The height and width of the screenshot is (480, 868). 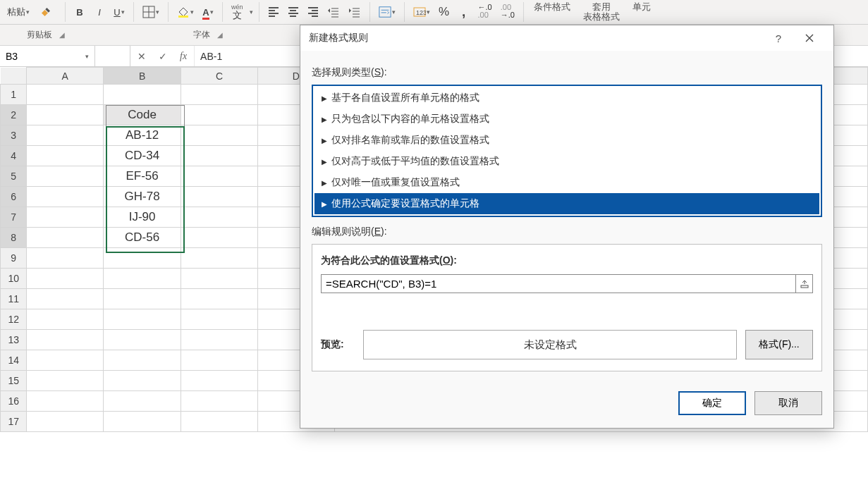 I want to click on cell-C5, so click(x=220, y=176).